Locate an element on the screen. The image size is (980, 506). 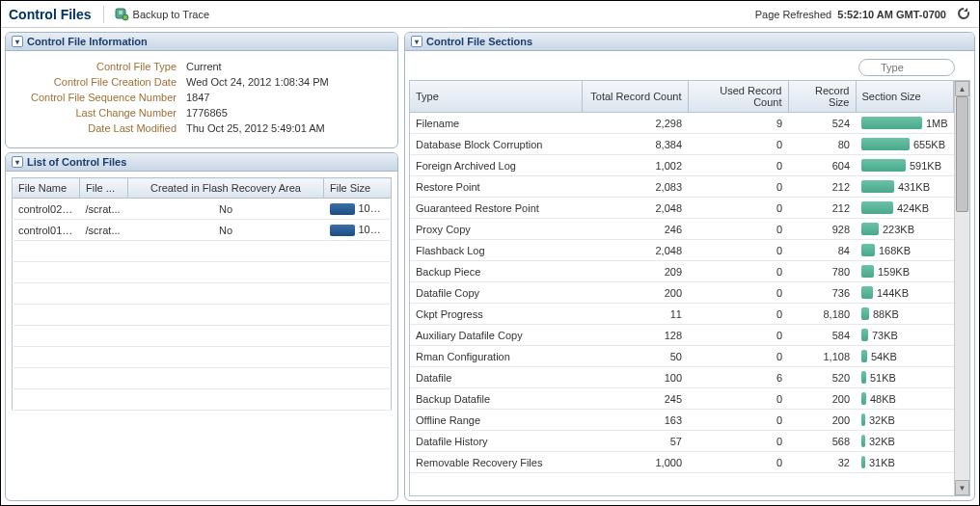
table-row: Foreign Archived Log1,0020604591KB is located at coordinates (682, 166).